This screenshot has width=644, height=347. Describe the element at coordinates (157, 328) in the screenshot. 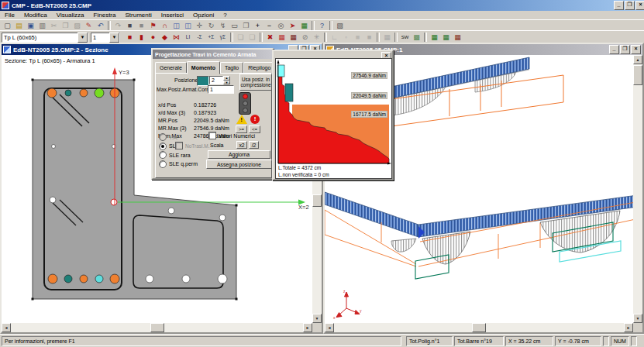

I see `section-hscroll-thumb` at that location.